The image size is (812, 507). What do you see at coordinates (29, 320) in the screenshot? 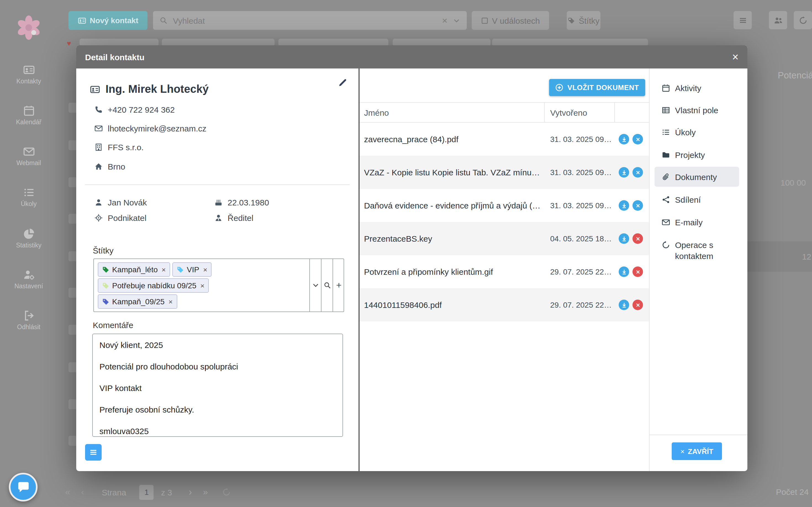
I see `sidebar-item-odhlasit: Odhlásit` at bounding box center [29, 320].